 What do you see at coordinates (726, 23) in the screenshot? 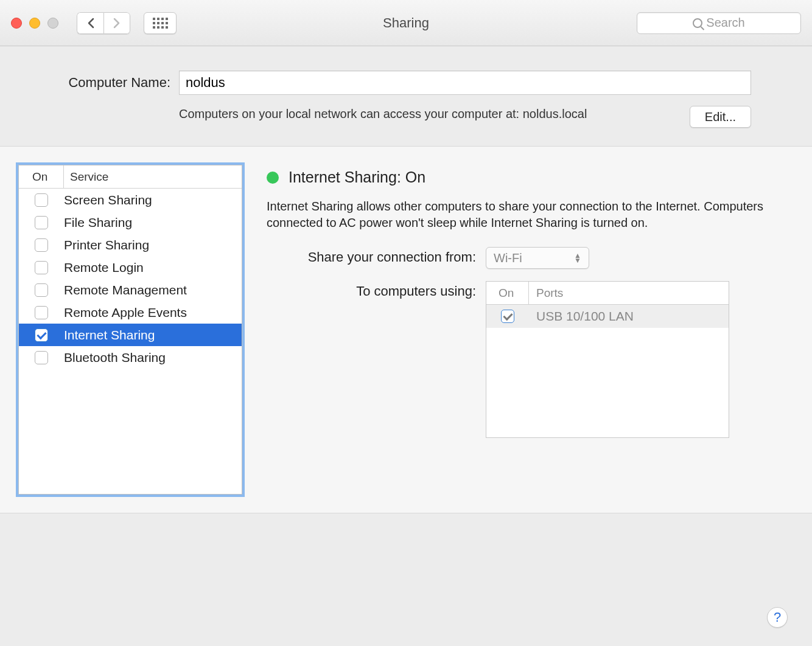
I see `search-placeholder: Search` at bounding box center [726, 23].